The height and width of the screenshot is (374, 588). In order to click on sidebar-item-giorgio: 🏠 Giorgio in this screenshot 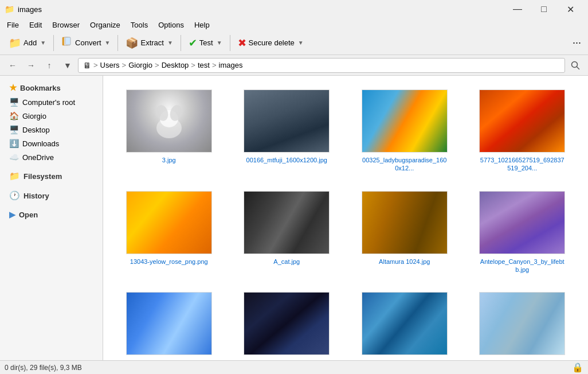, I will do `click(52, 116)`.